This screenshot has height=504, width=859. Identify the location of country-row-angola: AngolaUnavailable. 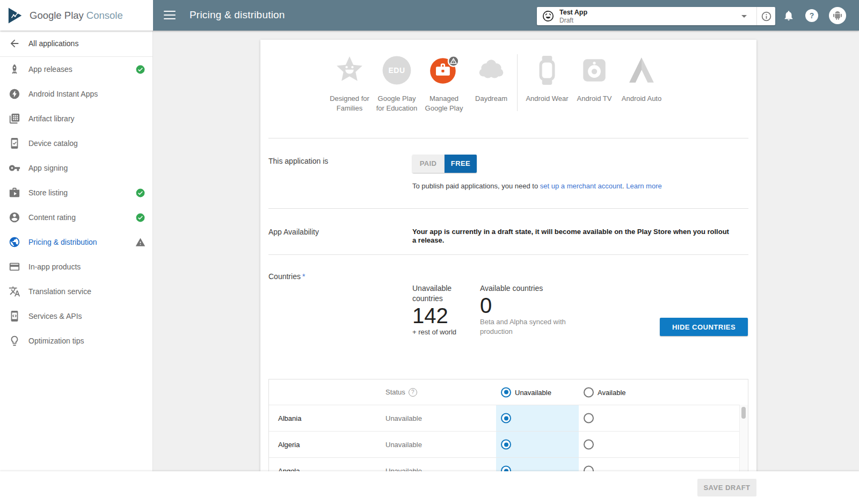
(508, 464).